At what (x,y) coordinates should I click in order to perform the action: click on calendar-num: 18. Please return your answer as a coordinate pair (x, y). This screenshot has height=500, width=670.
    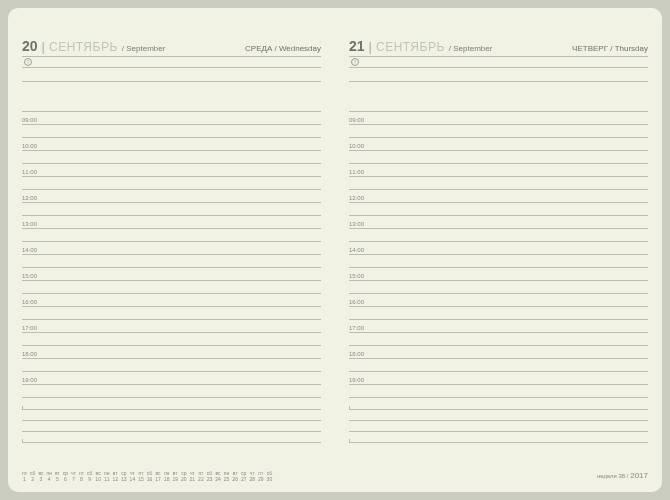
    Looking at the image, I should click on (167, 479).